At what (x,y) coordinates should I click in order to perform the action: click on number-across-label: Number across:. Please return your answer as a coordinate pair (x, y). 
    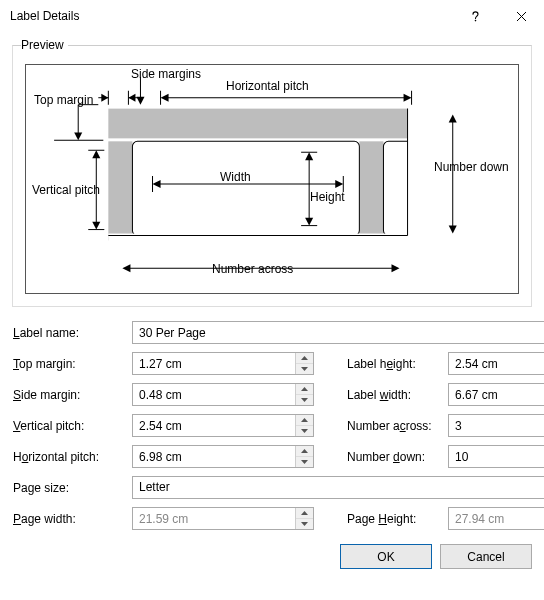
    Looking at the image, I should click on (396, 426).